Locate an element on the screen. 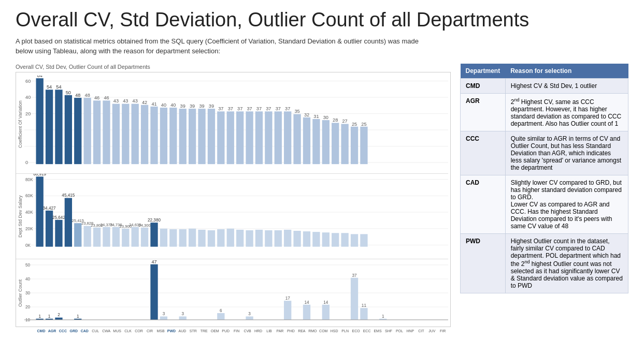 The height and width of the screenshot is (355, 644). reason-cmd: Highest CV & Std Dev, 1 outlier is located at coordinates (567, 86).